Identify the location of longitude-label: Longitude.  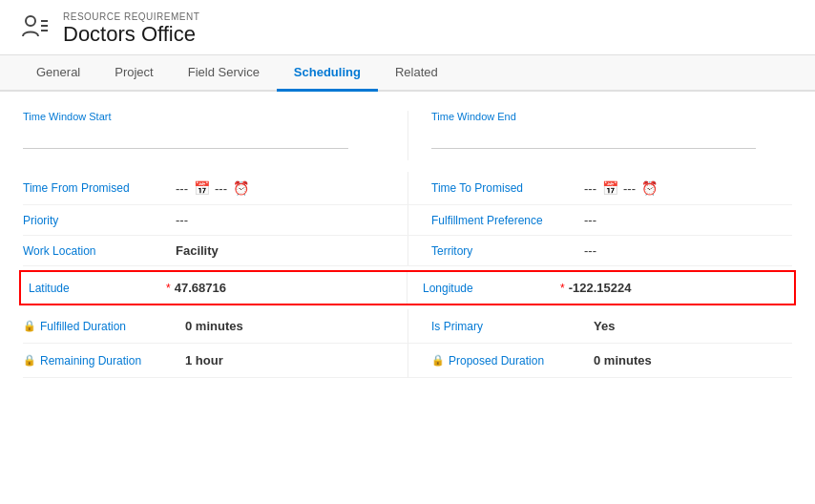
(490, 288).